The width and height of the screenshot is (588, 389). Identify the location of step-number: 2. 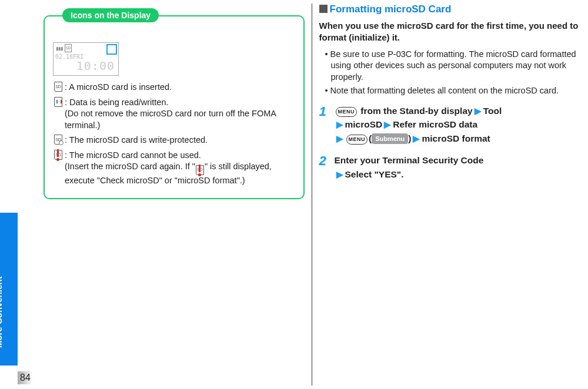
(327, 167).